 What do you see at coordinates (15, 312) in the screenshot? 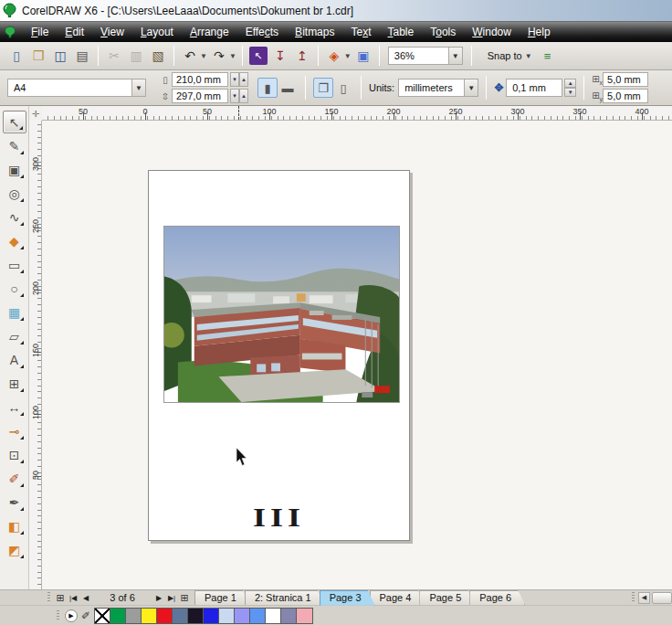
I see `graph-paper-tool: ▦` at bounding box center [15, 312].